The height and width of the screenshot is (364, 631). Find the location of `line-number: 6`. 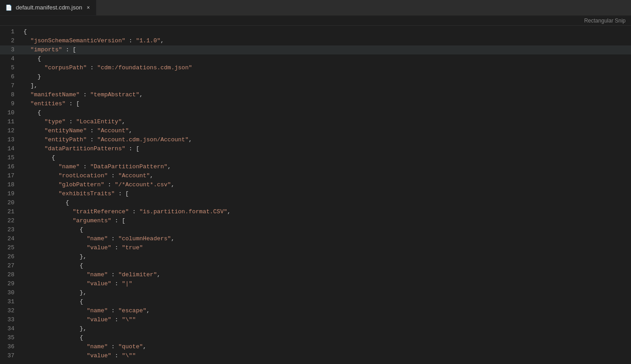

line-number: 6 is located at coordinates (11, 77).